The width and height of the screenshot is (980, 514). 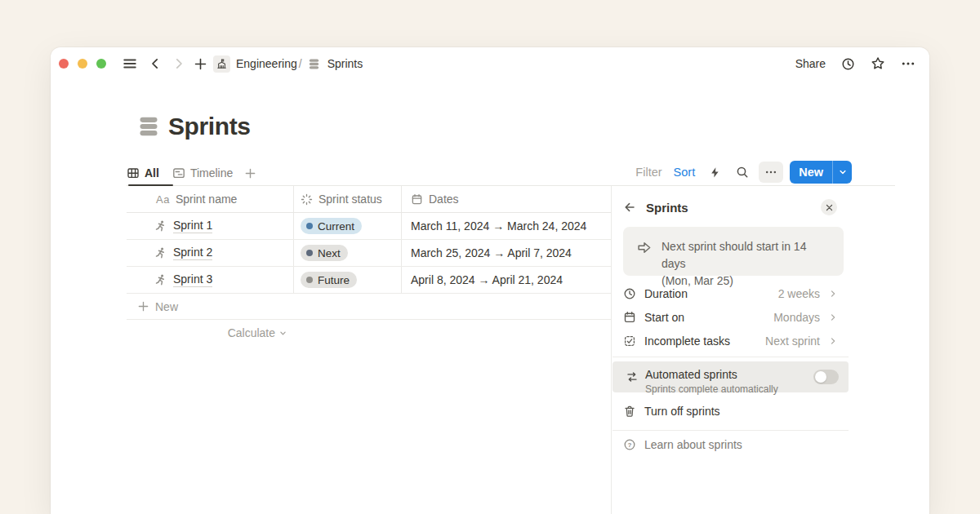 I want to click on automated-sprints-toggle, so click(x=826, y=377).